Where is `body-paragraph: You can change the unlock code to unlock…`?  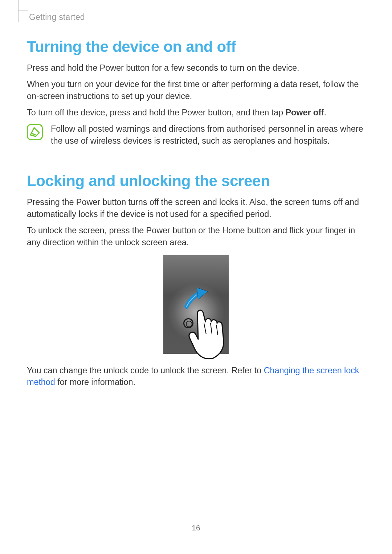 body-paragraph: You can change the unlock code to unlock… is located at coordinates (196, 377).